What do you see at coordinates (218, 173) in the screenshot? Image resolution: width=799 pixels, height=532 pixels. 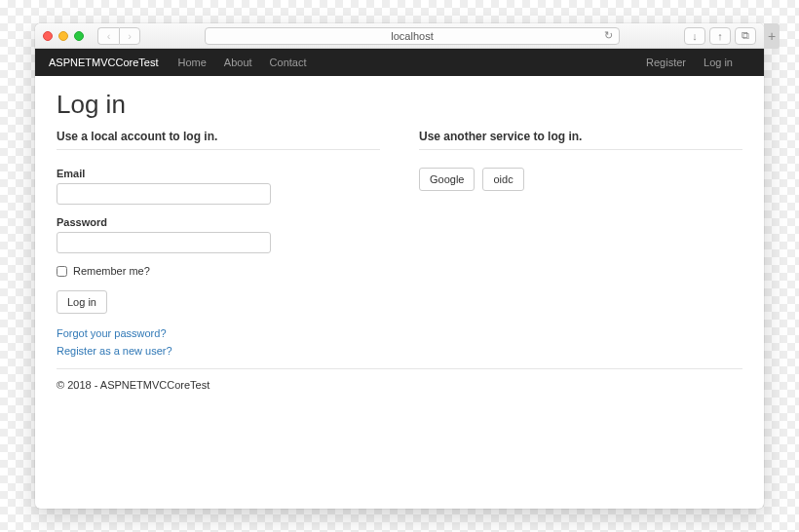 I see `email-label: Email` at bounding box center [218, 173].